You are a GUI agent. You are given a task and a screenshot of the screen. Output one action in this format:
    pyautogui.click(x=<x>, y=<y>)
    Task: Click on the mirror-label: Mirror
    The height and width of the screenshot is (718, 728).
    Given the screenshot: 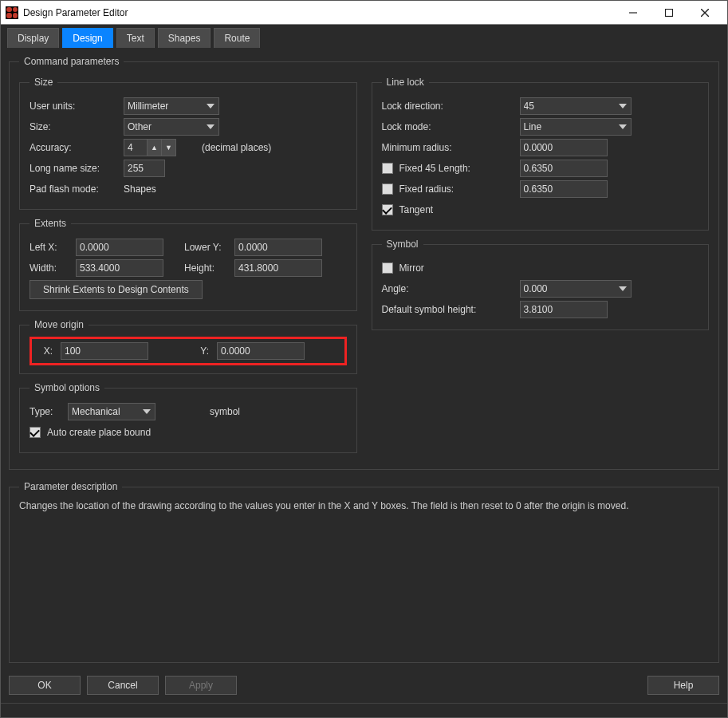 What is the action you would take?
    pyautogui.click(x=411, y=268)
    